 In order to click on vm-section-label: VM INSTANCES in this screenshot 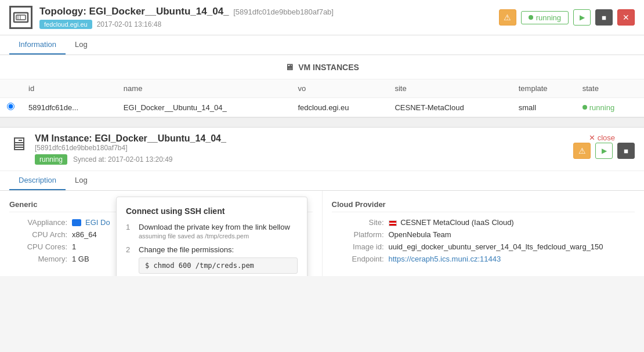, I will do `click(328, 67)`.